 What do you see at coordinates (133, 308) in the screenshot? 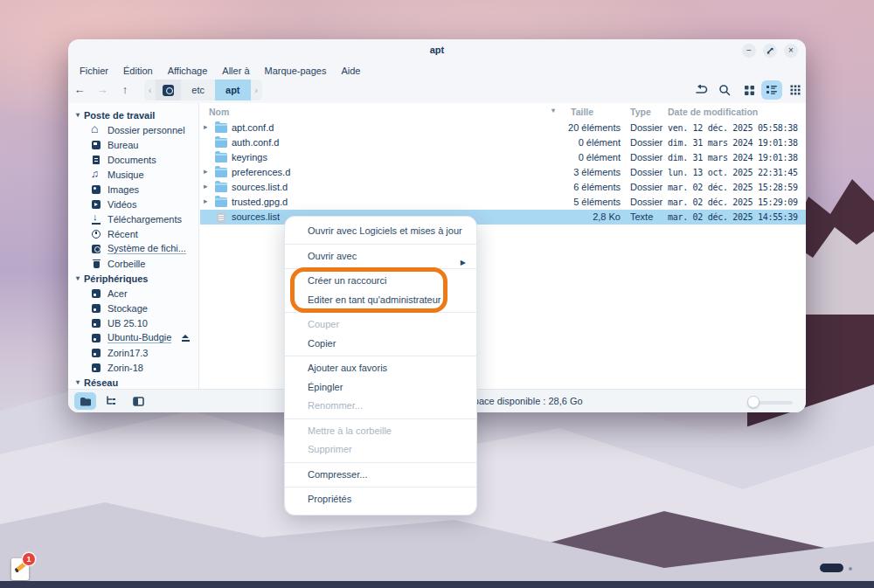
I see `sidebar-item-stockage: Stockage` at bounding box center [133, 308].